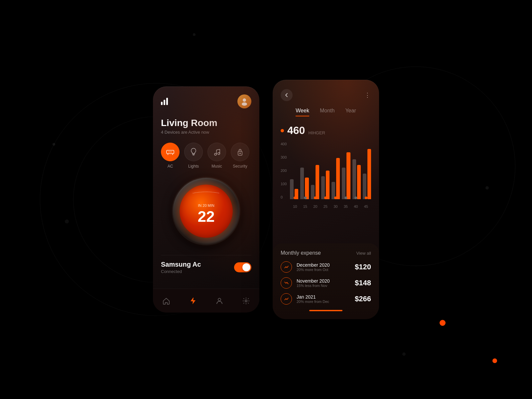  What do you see at coordinates (326, 311) in the screenshot?
I see `bottom-indicator` at bounding box center [326, 311].